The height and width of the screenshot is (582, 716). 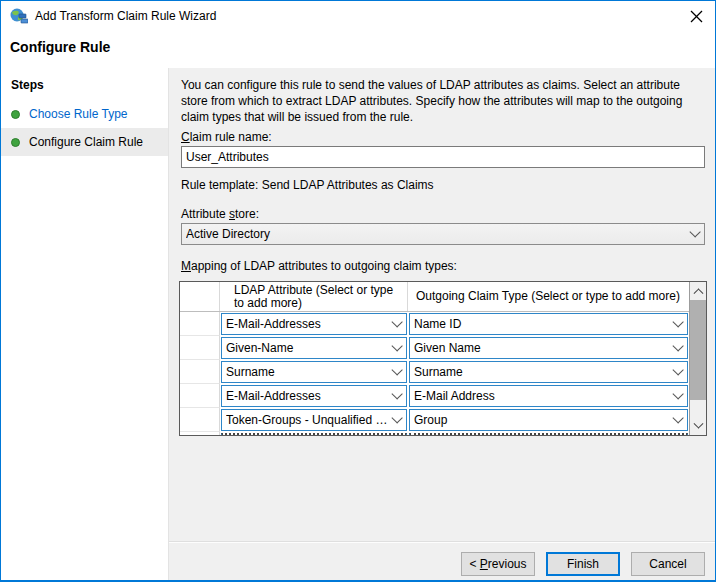 I want to click on footer-separator, so click(x=442, y=542).